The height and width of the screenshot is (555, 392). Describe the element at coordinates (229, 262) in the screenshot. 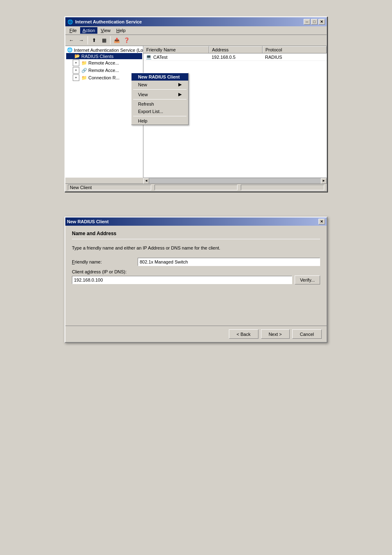

I see `friendly-name-input` at that location.